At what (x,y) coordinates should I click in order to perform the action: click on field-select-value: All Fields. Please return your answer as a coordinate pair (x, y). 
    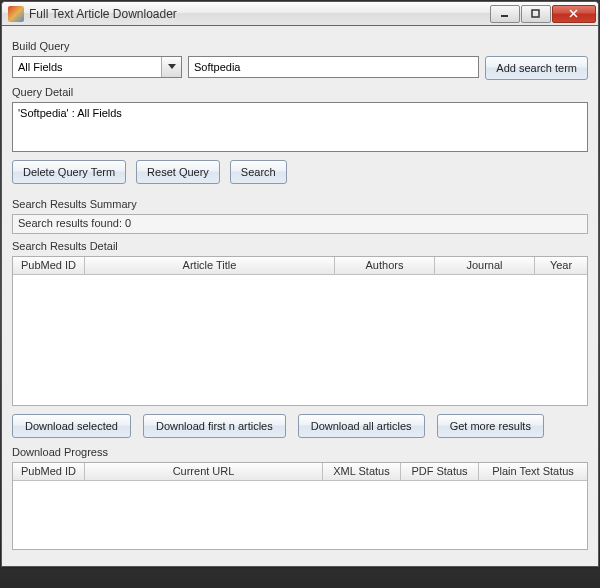
    Looking at the image, I should click on (40, 67).